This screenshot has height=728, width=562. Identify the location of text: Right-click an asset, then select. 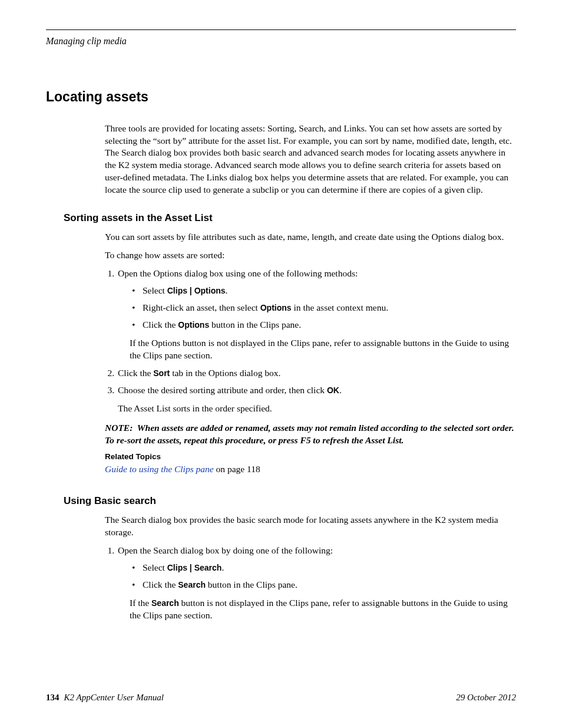
(201, 308).